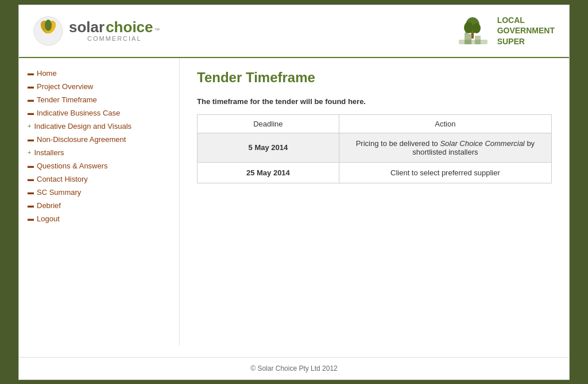 Image resolution: width=588 pixels, height=384 pixels. What do you see at coordinates (99, 192) in the screenshot?
I see `sidebar-item-sc-summary: ▬ SC Summary` at bounding box center [99, 192].